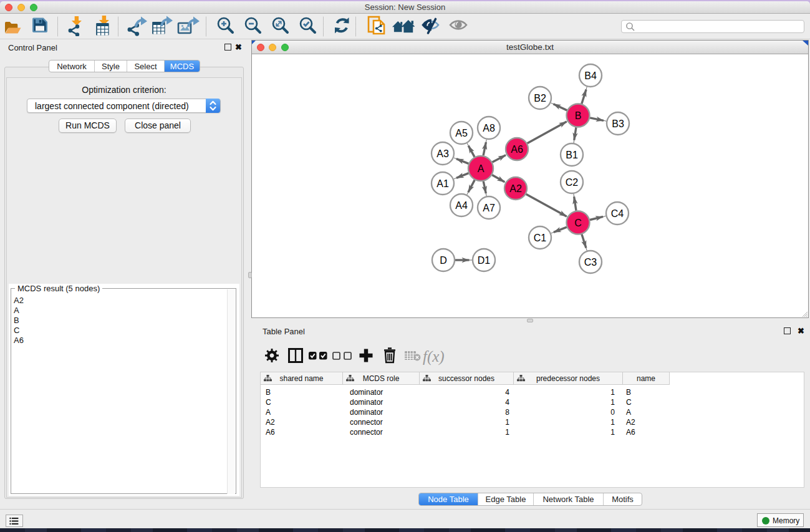  Describe the element at coordinates (516, 188) in the screenshot. I see `svg-text: A2` at that location.